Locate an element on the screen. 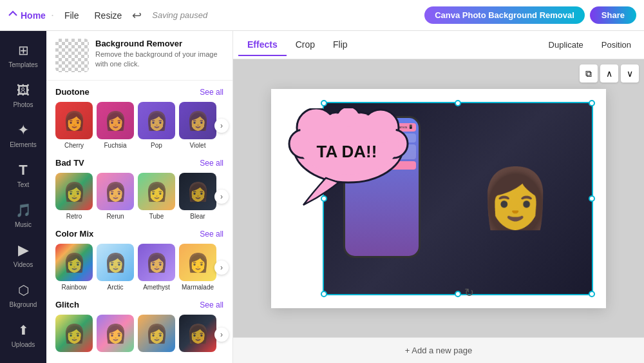 The image size is (644, 363). effect-glitch3: 👩 is located at coordinates (156, 335).